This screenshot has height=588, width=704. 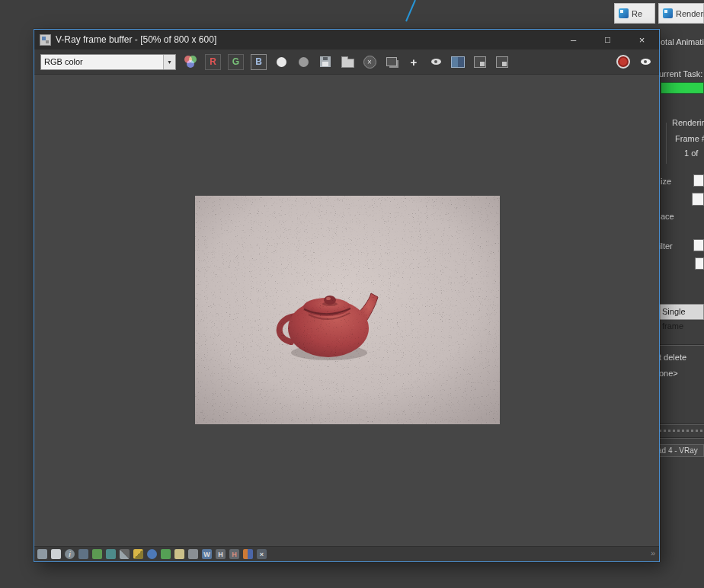 I want to click on alpha-channel-button, so click(x=281, y=62).